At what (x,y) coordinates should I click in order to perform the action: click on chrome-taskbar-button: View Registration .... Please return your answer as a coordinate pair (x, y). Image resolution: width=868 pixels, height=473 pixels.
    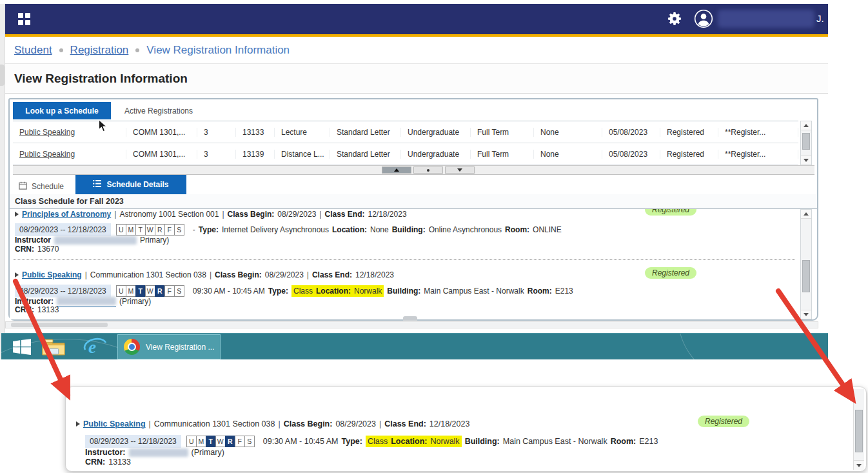
    Looking at the image, I should click on (169, 347).